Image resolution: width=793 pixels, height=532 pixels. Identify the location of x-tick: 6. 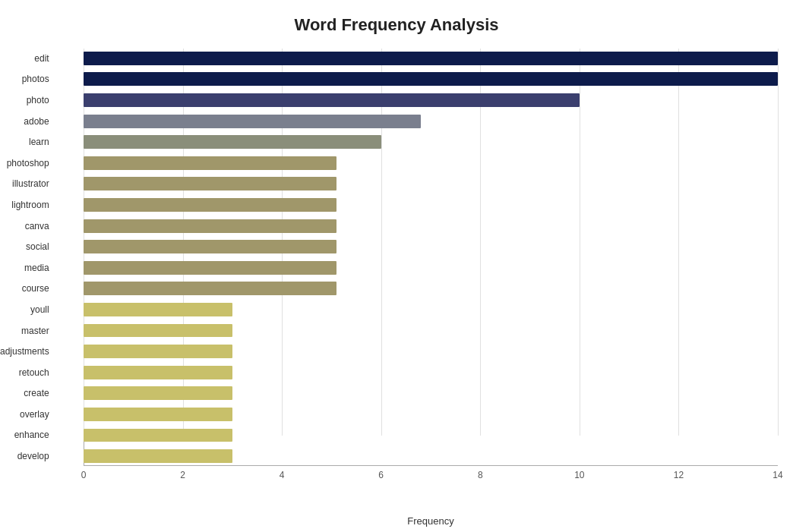
(381, 475).